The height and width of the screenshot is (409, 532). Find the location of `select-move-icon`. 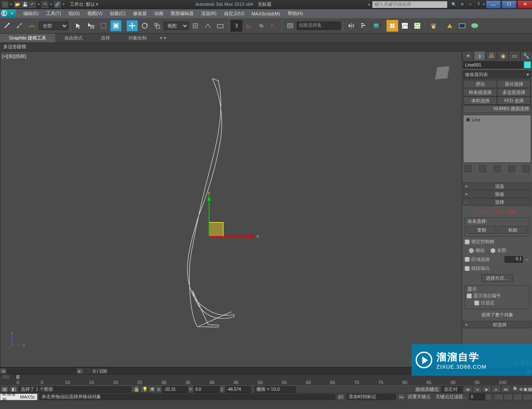

select-move-icon is located at coordinates (132, 26).